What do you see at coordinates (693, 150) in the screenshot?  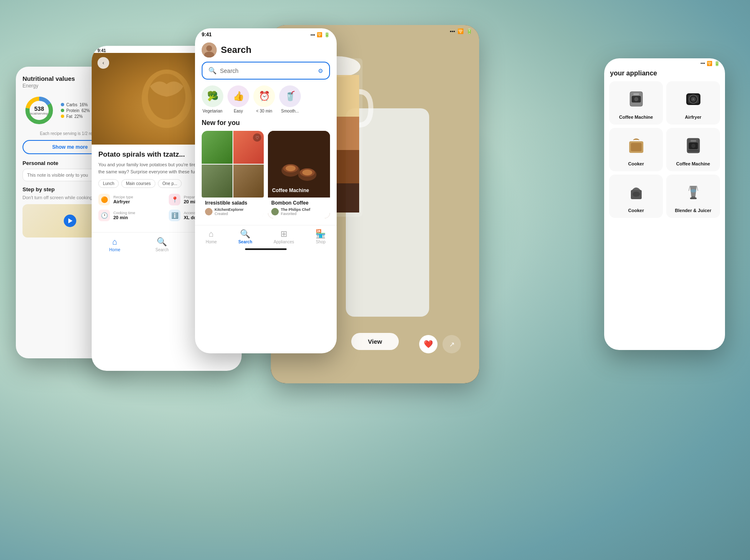 I see `appliance-coffee-machine-2: Coffee Machine` at bounding box center [693, 150].